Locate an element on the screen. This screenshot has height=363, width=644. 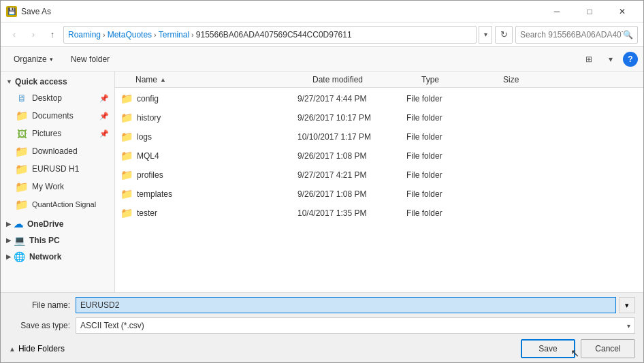
col-header-name: Name ▲ is located at coordinates (224, 80).